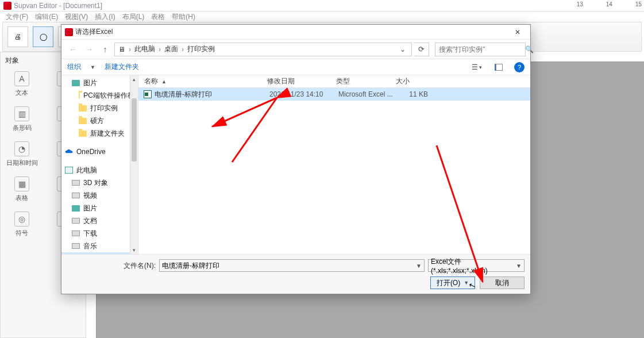 The image size is (644, 338). I want to click on tree-item: 文档, so click(100, 221).